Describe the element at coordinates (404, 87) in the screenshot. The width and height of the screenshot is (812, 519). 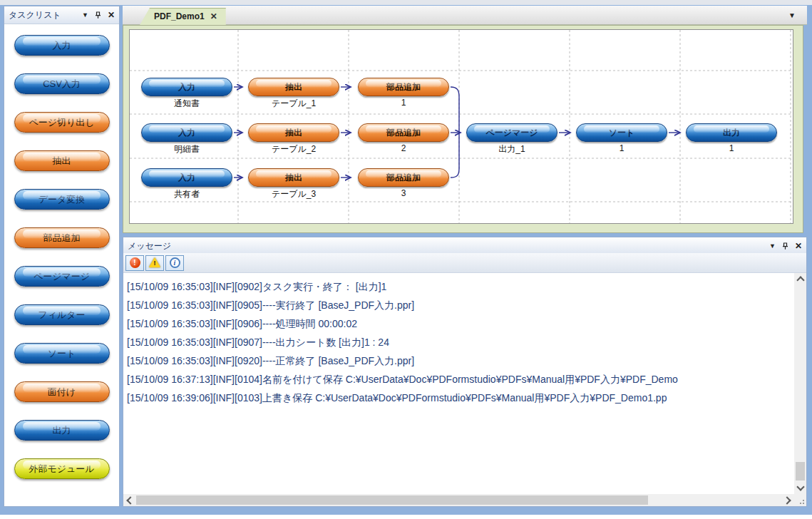
I see `flow-node-addpart-1: 部品追加` at that location.